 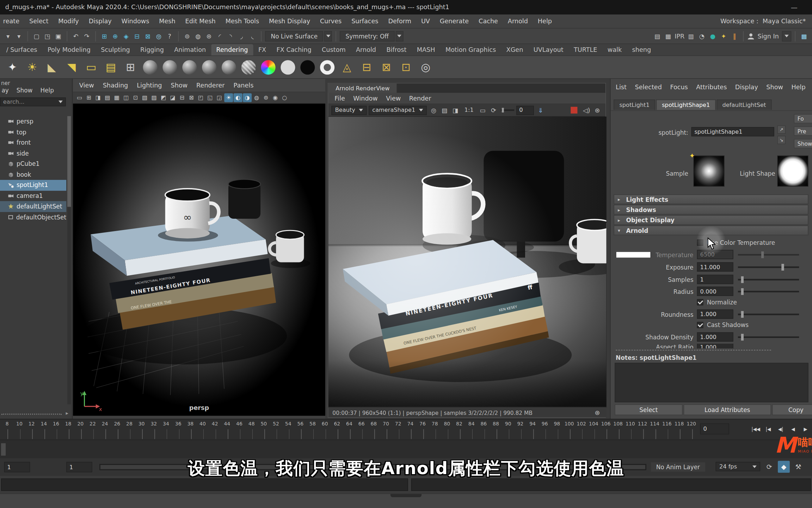 What do you see at coordinates (715, 267) in the screenshot?
I see `exposure-field: 11.000` at bounding box center [715, 267].